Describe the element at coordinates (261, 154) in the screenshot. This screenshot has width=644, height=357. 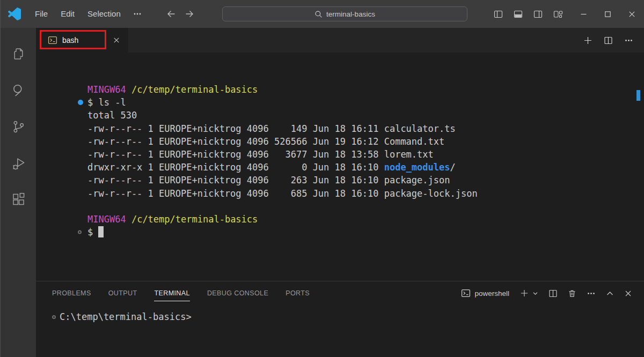
I see `terminal-text: -rw-r--r-- 1 EUROPE+nicktrog 4096 3677 J…` at that location.